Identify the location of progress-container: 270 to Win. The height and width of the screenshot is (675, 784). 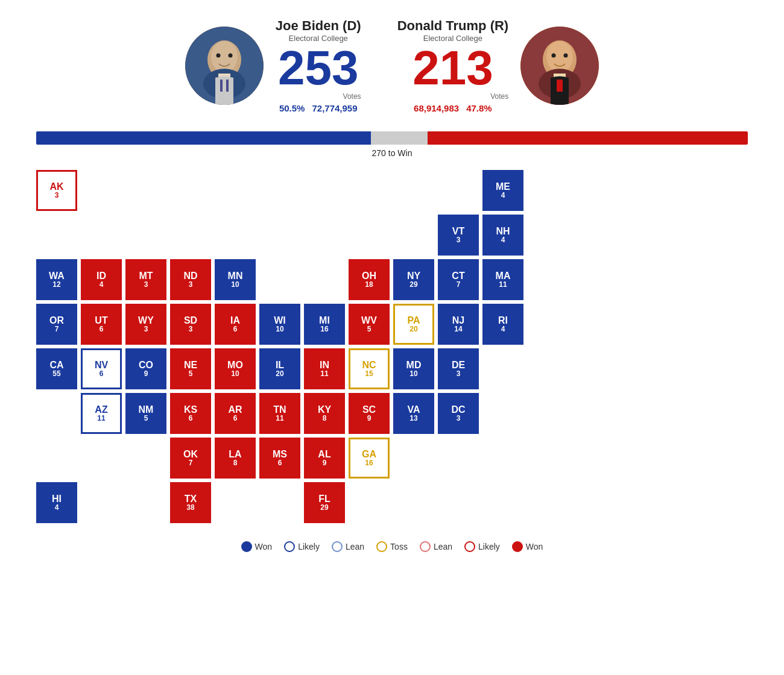
(392, 145).